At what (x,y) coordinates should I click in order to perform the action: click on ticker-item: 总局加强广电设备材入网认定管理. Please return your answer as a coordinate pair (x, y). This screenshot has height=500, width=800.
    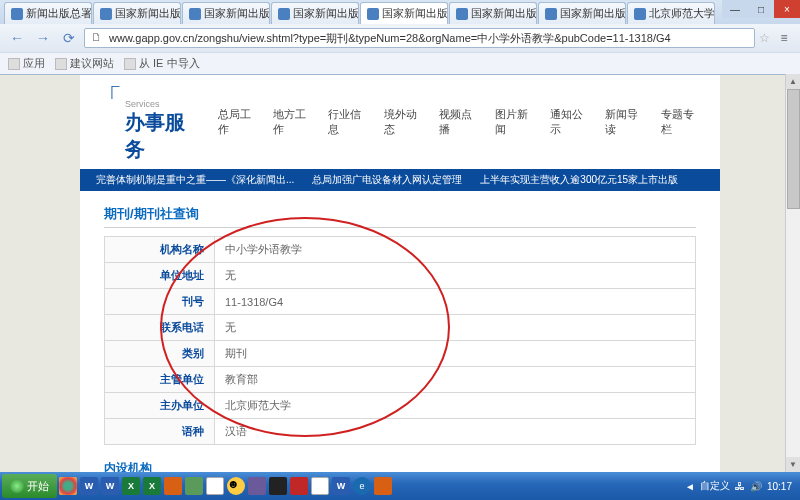
    Looking at the image, I should click on (387, 180).